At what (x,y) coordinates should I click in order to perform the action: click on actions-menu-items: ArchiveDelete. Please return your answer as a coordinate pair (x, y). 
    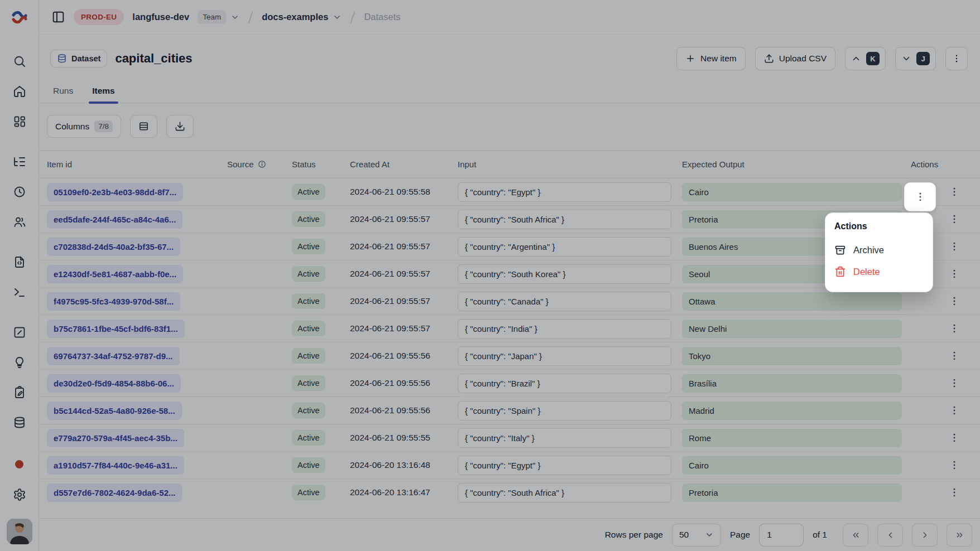
    Looking at the image, I should click on (879, 261).